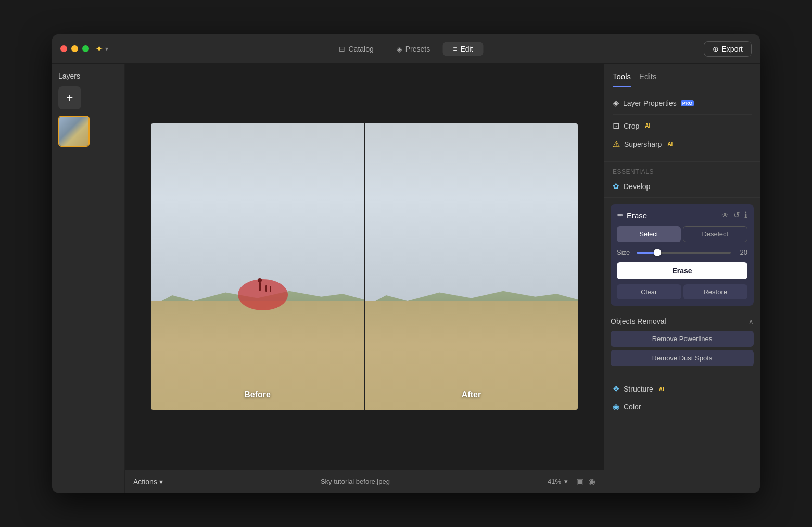 The width and height of the screenshot is (812, 527). Describe the element at coordinates (620, 215) in the screenshot. I see `erase-icon: ✏` at that location.